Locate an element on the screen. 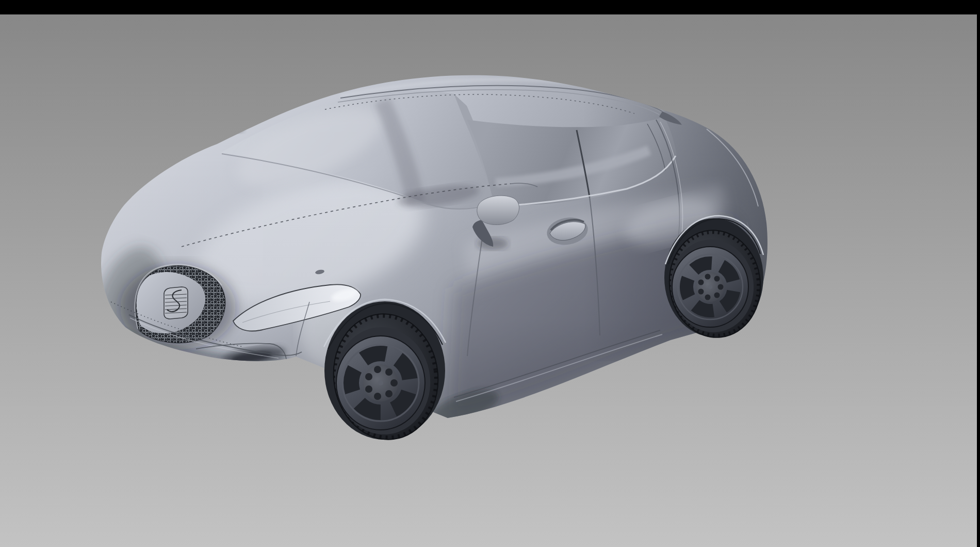 Image resolution: width=980 pixels, height=547 pixels. seat-badge is located at coordinates (176, 303).